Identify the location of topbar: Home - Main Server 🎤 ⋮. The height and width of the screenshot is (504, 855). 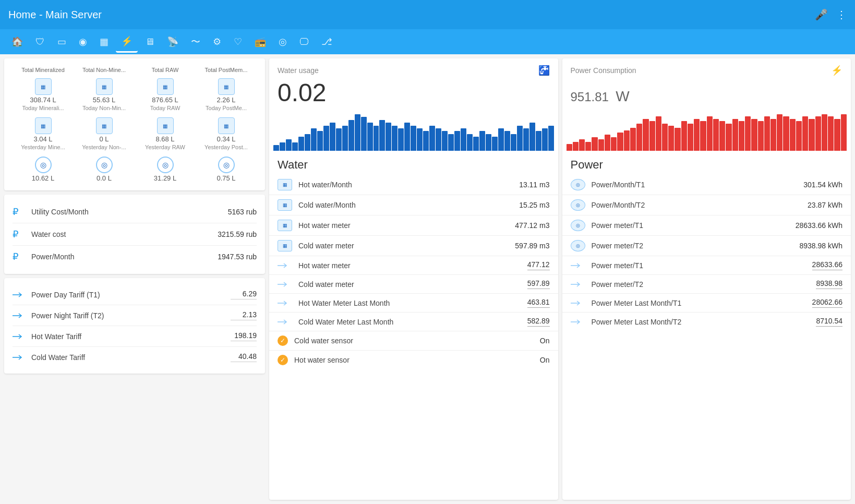
(428, 15).